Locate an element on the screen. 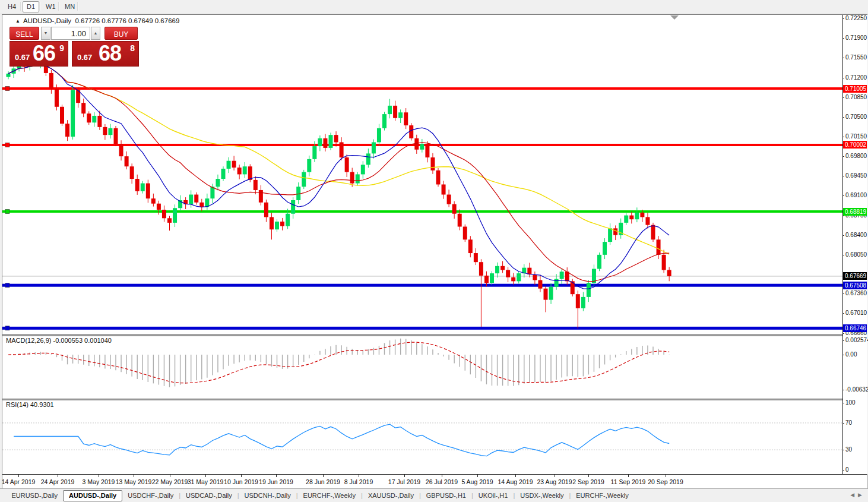 Image resolution: width=868 pixels, height=502 pixels. level-price-tag: 0.67508 is located at coordinates (855, 285).